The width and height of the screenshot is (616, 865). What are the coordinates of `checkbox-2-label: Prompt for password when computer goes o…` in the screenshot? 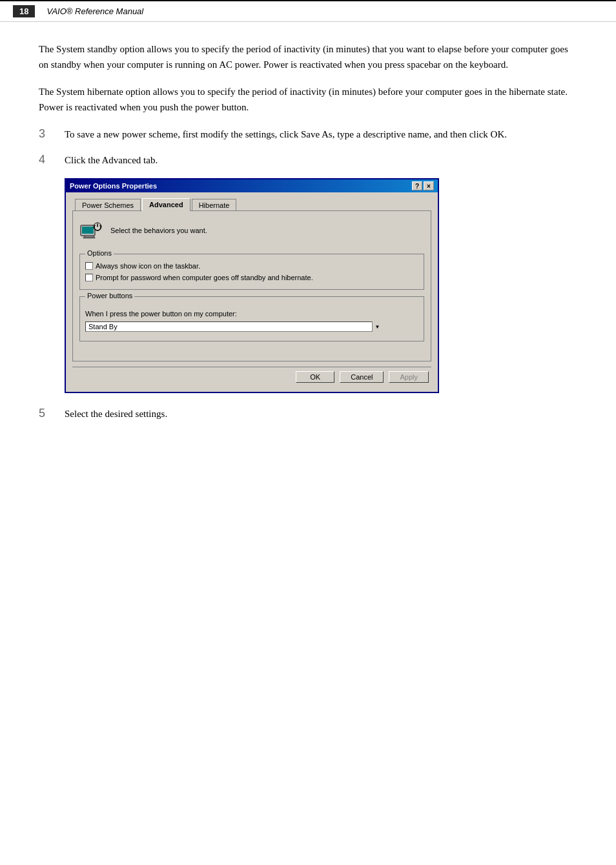 It's located at (204, 278).